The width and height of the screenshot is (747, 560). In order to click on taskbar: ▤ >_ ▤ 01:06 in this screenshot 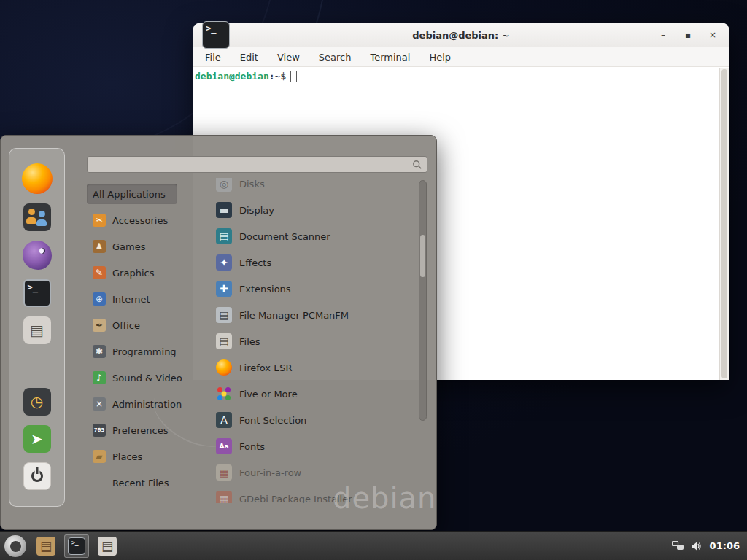, I will do `click(374, 545)`.